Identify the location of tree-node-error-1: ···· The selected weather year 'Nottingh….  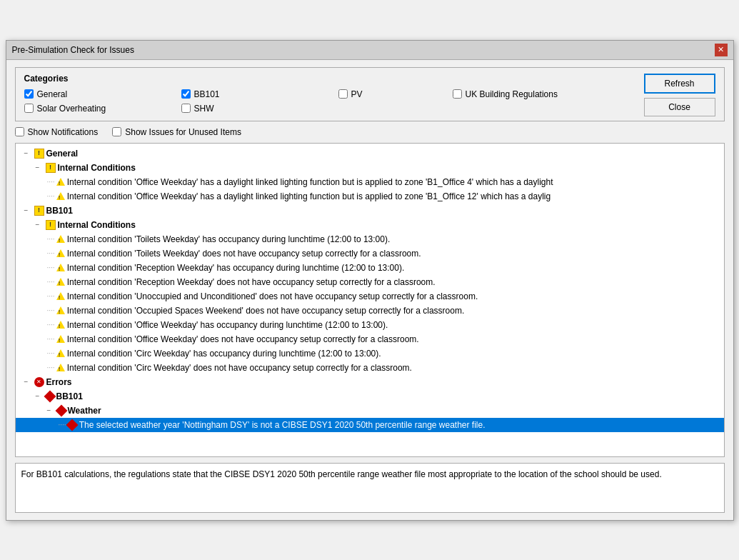
(370, 425).